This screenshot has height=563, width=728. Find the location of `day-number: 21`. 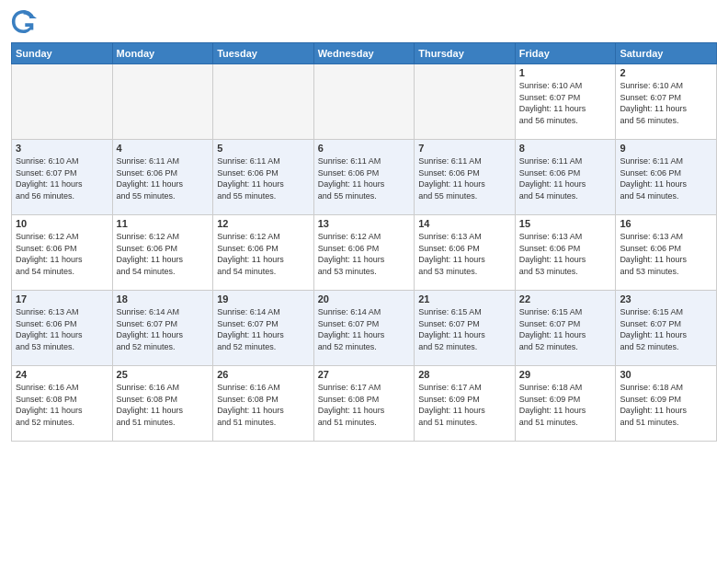

day-number: 21 is located at coordinates (465, 299).